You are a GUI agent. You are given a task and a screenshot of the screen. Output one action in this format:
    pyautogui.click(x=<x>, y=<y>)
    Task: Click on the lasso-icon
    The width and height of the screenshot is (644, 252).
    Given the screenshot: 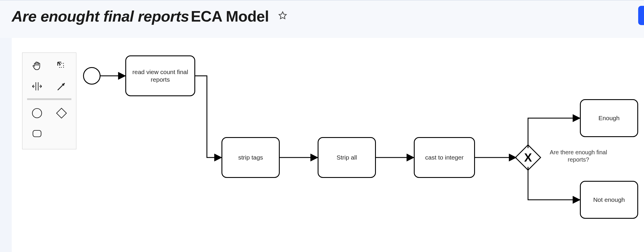 What is the action you would take?
    pyautogui.click(x=61, y=66)
    